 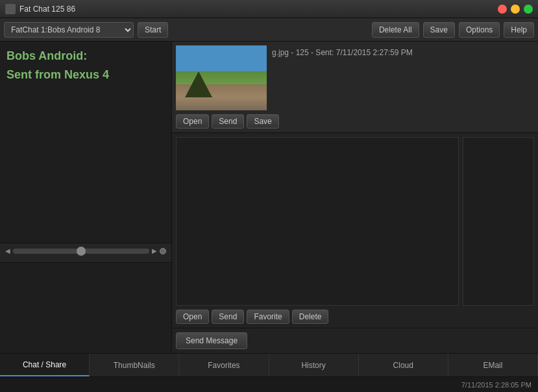 I want to click on tab-chat-share: Chat / Share, so click(x=45, y=365).